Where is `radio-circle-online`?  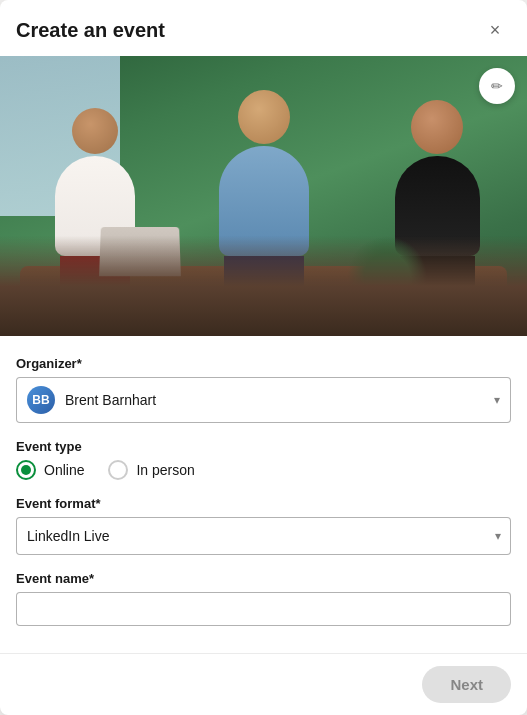
radio-circle-online is located at coordinates (26, 470).